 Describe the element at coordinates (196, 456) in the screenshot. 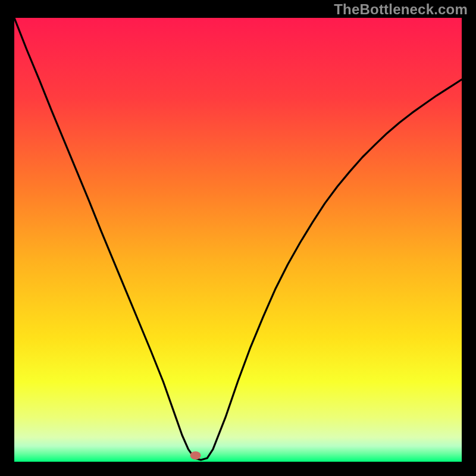

I see `optimum-marker` at that location.